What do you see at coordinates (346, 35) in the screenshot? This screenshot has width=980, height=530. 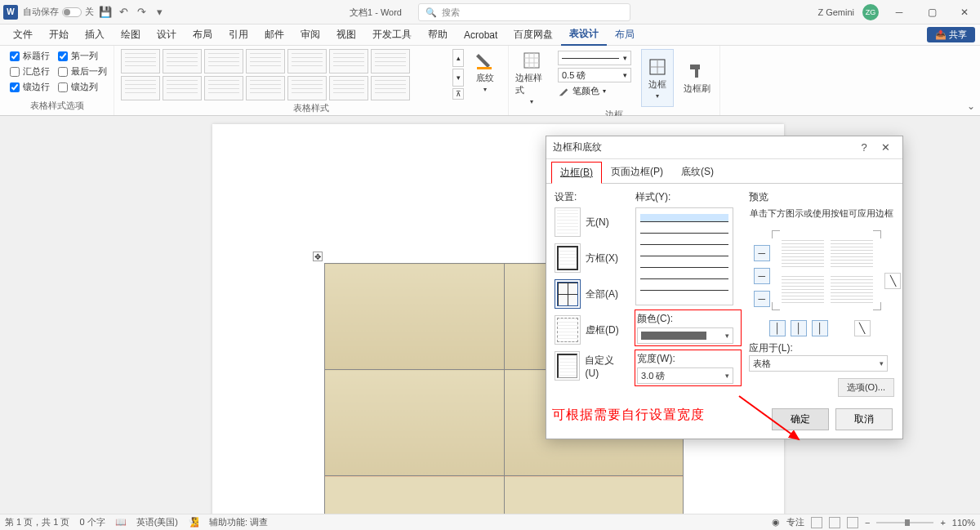 I see `tab-view: 视图` at bounding box center [346, 35].